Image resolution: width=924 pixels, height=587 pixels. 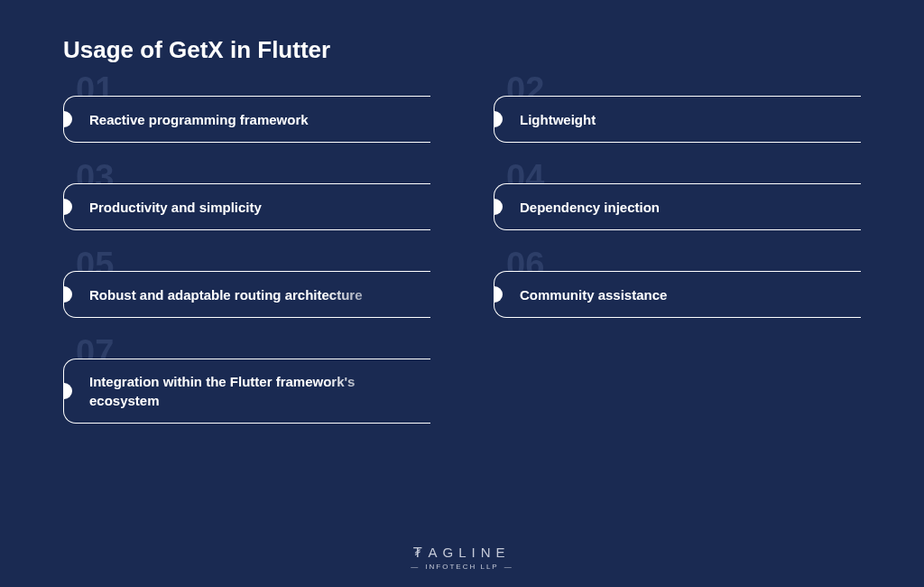 I want to click on item-box: Productivity and simplicity, so click(x=247, y=207).